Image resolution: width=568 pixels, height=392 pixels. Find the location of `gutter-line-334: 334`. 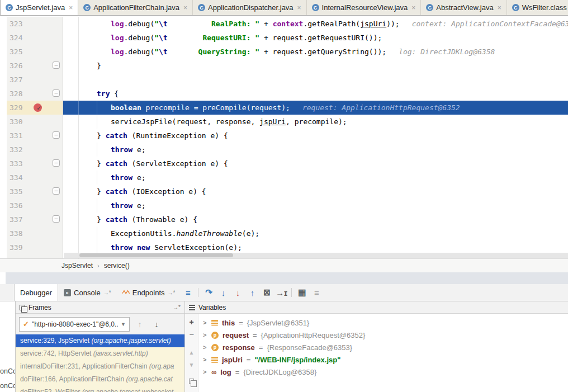

gutter-line-334: 334 is located at coordinates (35, 178).